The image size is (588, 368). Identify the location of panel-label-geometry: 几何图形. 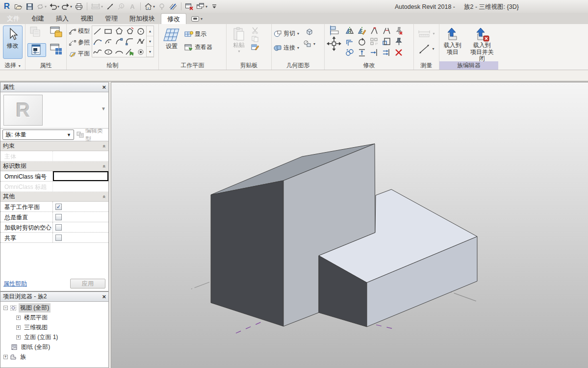
(298, 66).